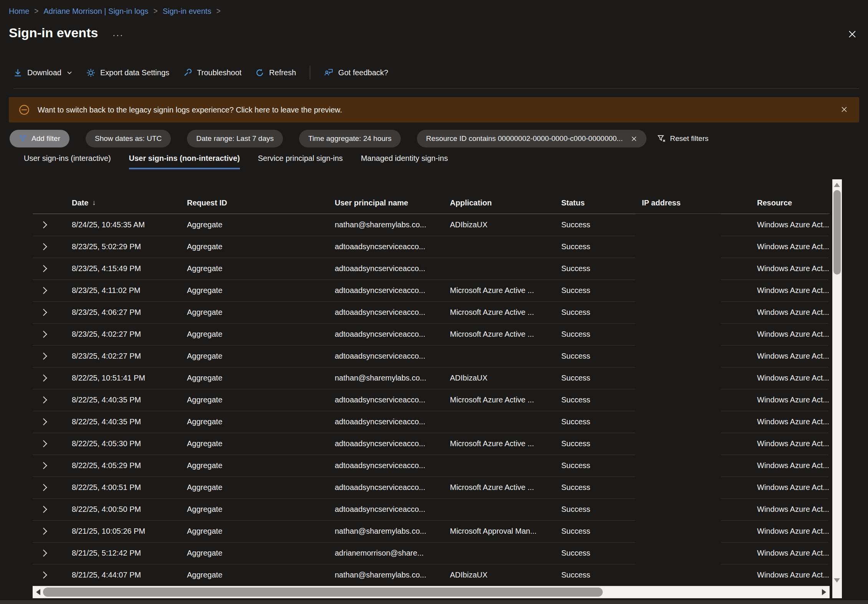 This screenshot has height=604, width=868. What do you see at coordinates (118, 33) in the screenshot?
I see `more-options-icon: ...` at bounding box center [118, 33].